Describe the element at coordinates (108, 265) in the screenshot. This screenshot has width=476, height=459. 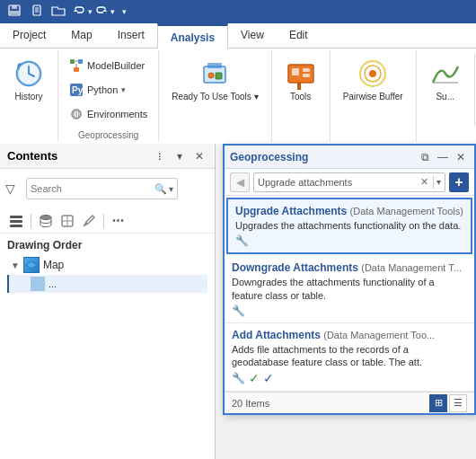
I see `map-item: ▼ Map` at that location.